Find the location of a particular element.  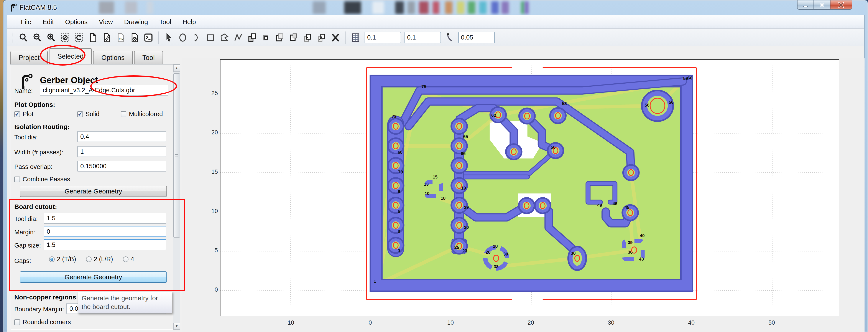

draw-arc-icon is located at coordinates (197, 38).